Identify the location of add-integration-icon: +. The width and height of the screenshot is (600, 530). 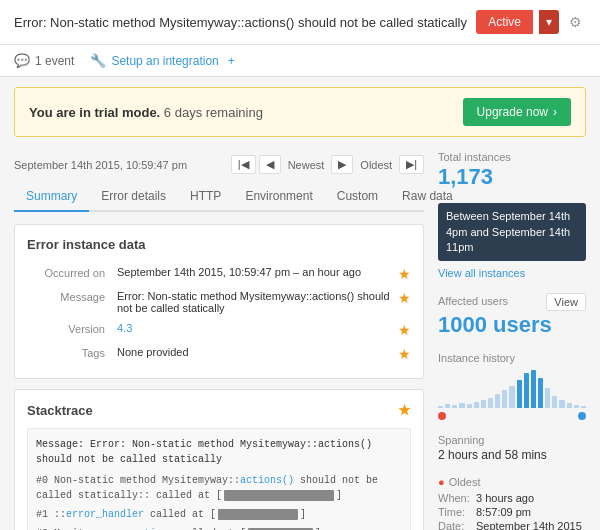
(232, 61).